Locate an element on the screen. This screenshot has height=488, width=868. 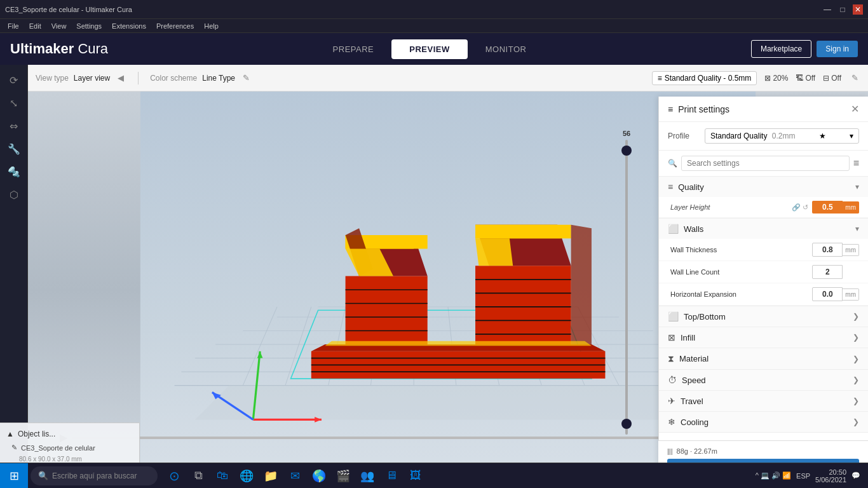
layer-height-icons: 🔗 ↺ is located at coordinates (800, 207).